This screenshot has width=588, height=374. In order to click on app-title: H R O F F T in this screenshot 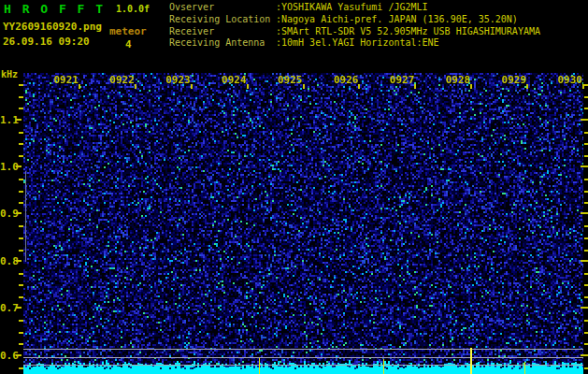, I will do `click(54, 9)`.